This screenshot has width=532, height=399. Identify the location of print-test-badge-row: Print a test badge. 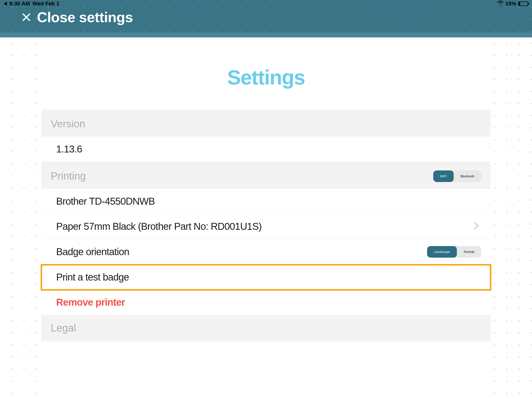
(266, 277).